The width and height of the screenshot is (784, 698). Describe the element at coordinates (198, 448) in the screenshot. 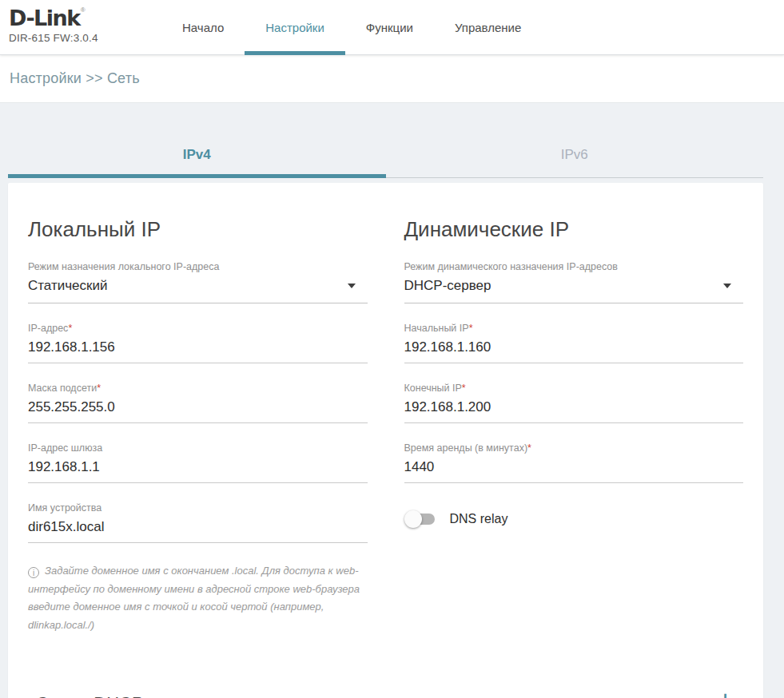

I see `gateway-ip-label: IP-адрес шлюза` at that location.